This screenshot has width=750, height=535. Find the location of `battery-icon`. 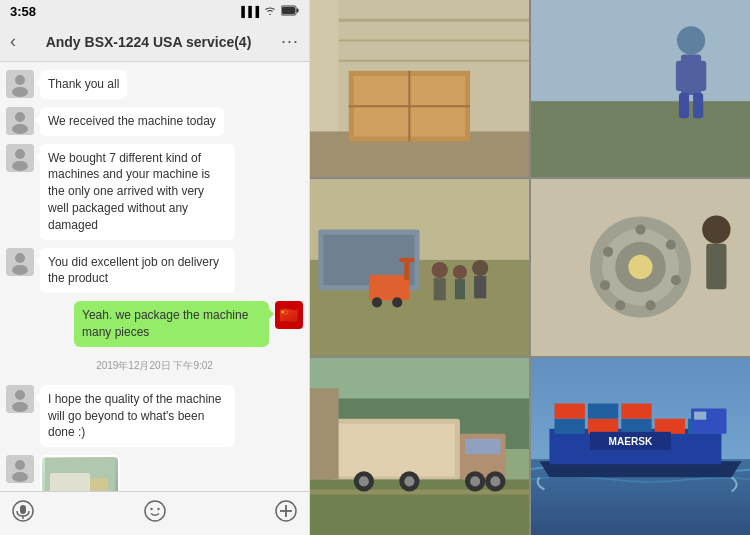

battery-icon is located at coordinates (290, 12).